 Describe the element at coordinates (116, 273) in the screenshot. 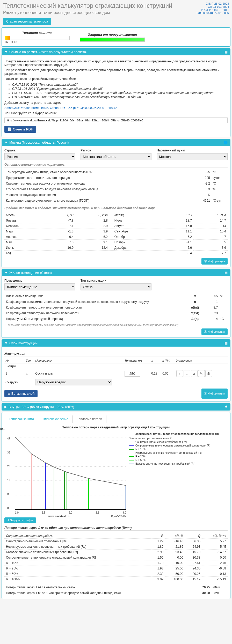

I see `room-panel-header: ▼Жилое помещение (Стена)▦` at that location.